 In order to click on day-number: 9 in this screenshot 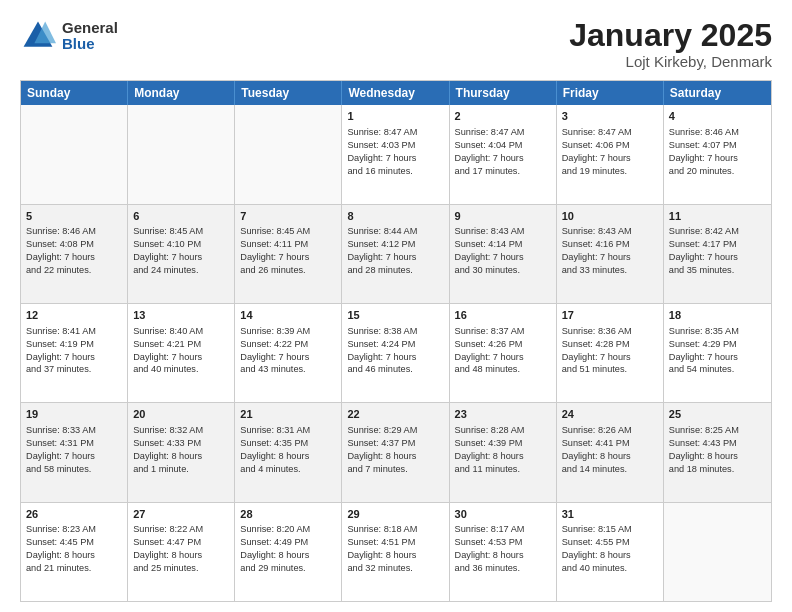, I will do `click(503, 216)`.